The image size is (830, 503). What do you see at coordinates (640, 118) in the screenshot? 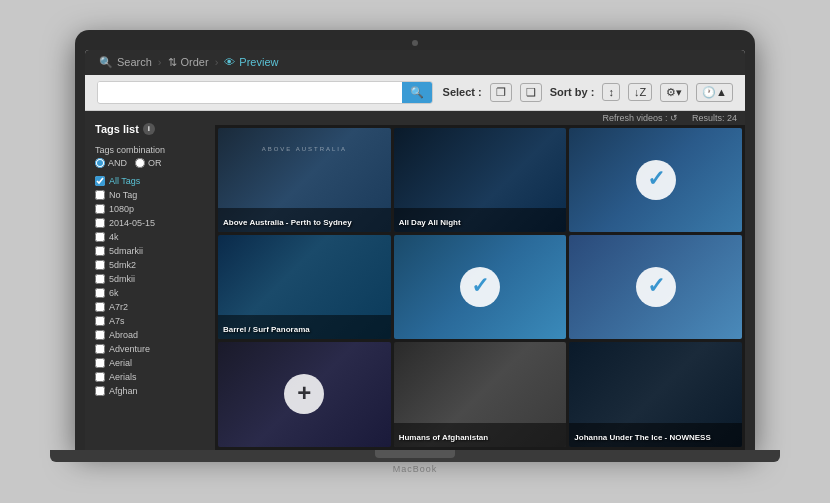
I see `refresh-label: Refresh videos : ↺` at bounding box center [640, 118].